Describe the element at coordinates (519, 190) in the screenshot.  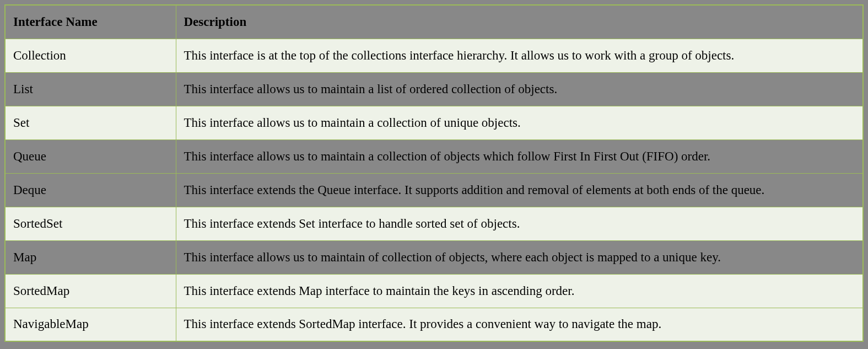
I see `cell-description: This interface extends the Queue interfa…` at that location.